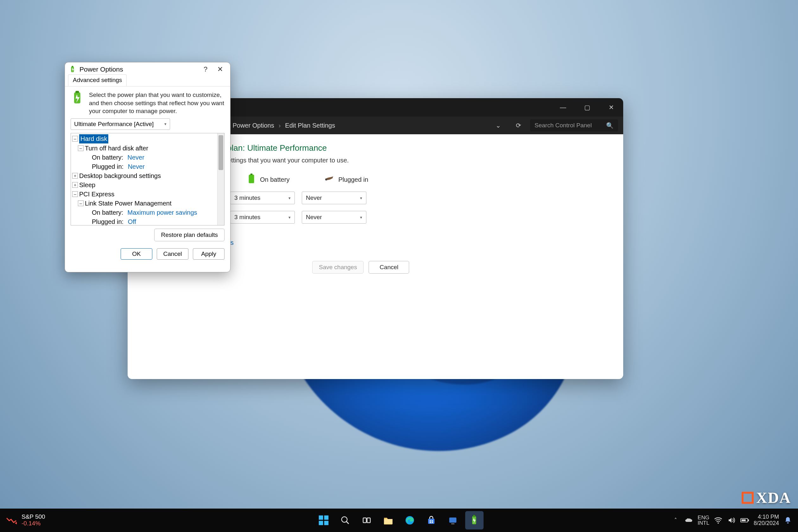  I want to click on tray-clock: 4:10 PM 8/20/2024, so click(766, 520).